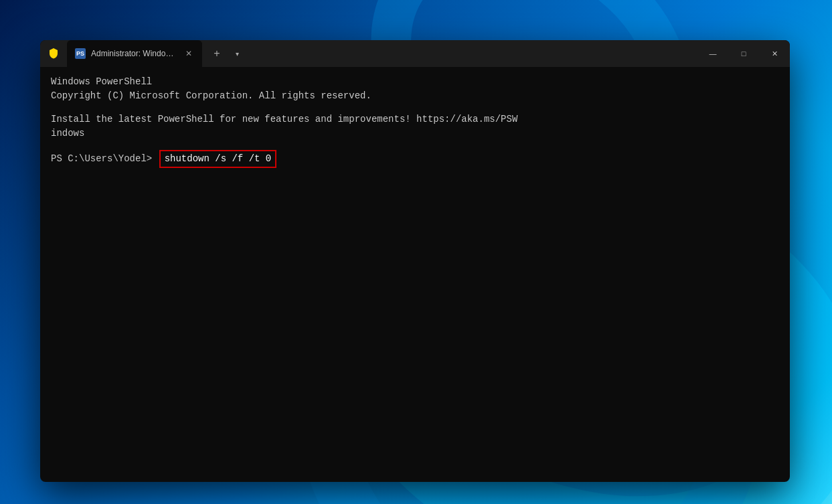 Image resolution: width=832 pixels, height=504 pixels. Describe the element at coordinates (237, 54) in the screenshot. I see `dropdown-button: ▾` at that location.